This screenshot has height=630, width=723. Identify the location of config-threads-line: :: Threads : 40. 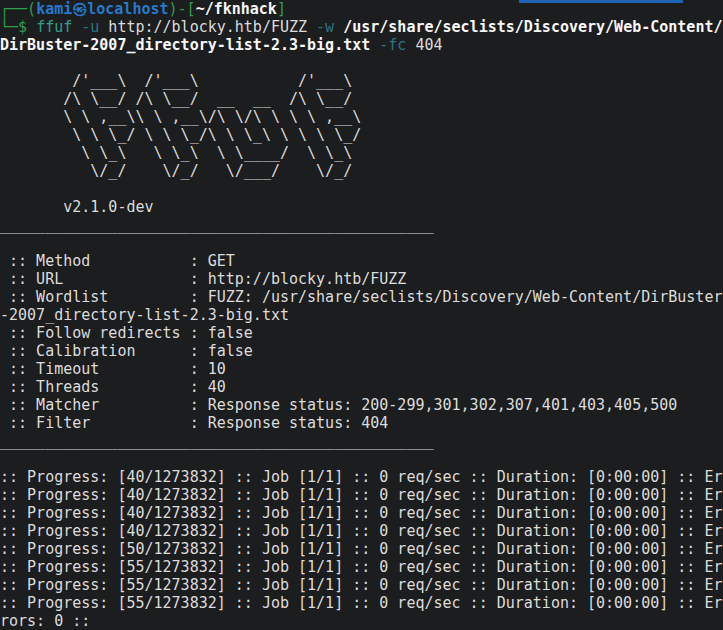
(361, 387).